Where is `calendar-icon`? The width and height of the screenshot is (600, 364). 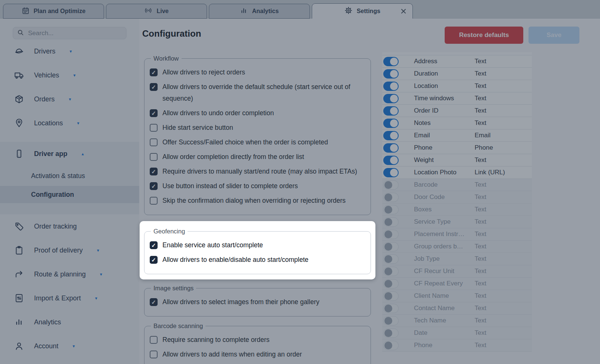
calendar-icon is located at coordinates (25, 11).